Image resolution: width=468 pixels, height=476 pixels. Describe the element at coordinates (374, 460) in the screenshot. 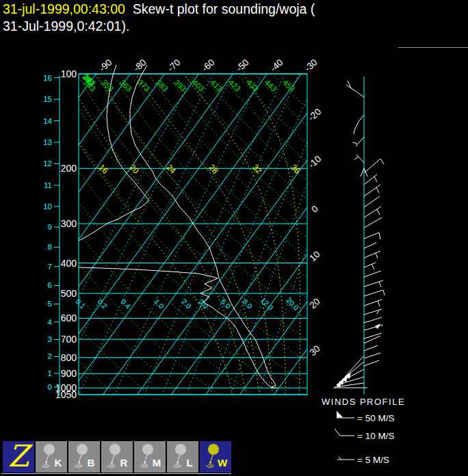

I see `wind-legend-label: = 5 M/S` at that location.